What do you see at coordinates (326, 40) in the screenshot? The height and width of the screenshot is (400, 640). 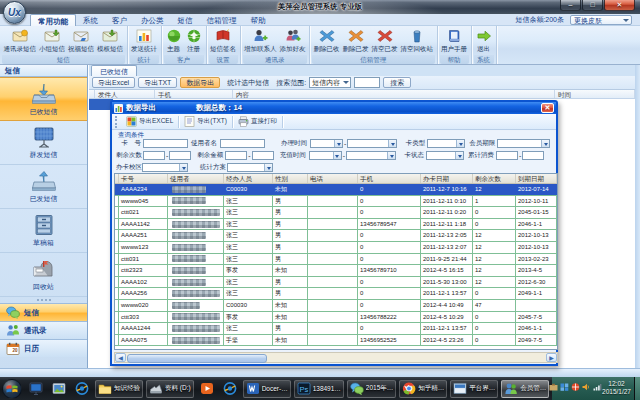 I see `ribbon-button: 删除已收` at bounding box center [326, 40].